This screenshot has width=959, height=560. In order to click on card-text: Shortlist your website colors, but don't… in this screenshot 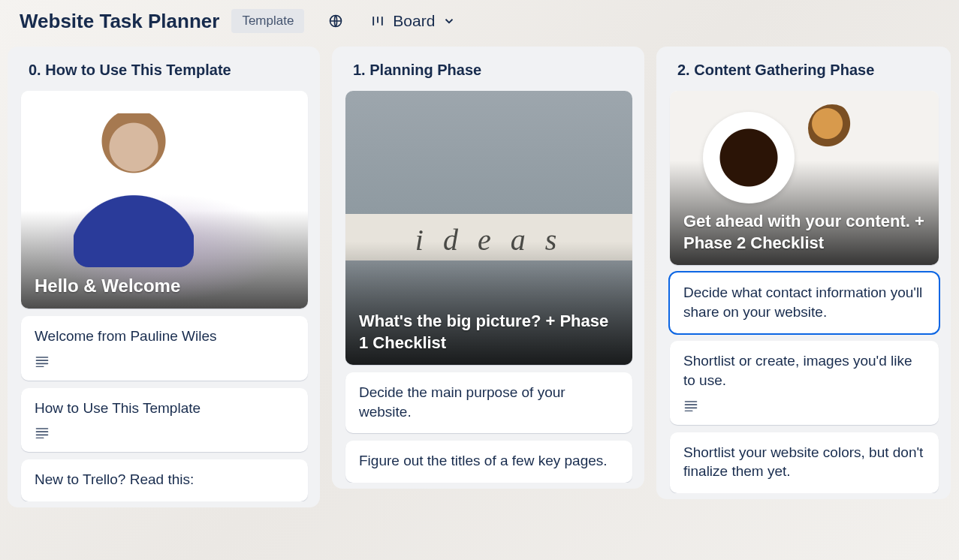, I will do `click(804, 462)`.